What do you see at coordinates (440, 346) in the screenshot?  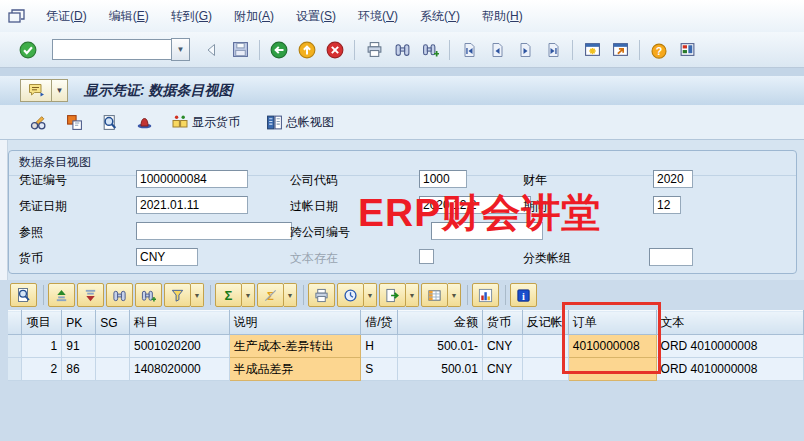 I see `cell-amount: 500.01-` at bounding box center [440, 346].